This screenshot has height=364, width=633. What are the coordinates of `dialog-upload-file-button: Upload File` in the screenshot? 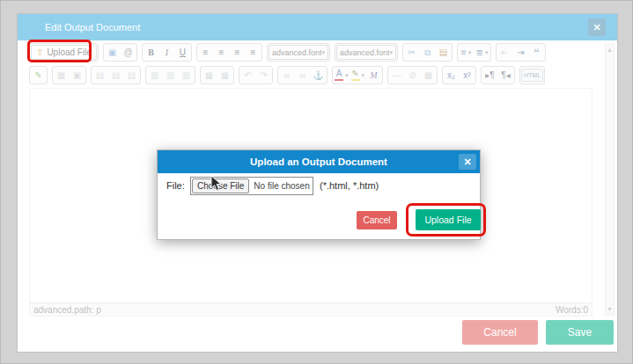 It's located at (448, 220).